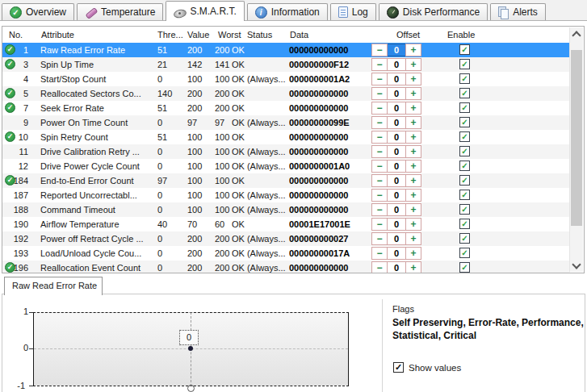 The width and height of the screenshot is (587, 392). Describe the element at coordinates (286, 152) in the screenshot. I see `table-row: 11 Drive Calibration Retry ... 0 100 100…` at that location.